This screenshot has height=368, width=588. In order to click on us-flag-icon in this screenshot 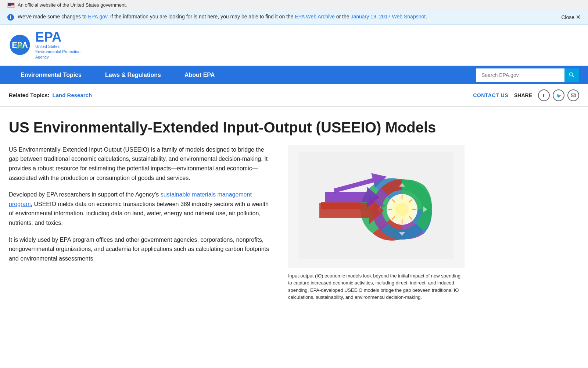, I will do `click(11, 5)`.